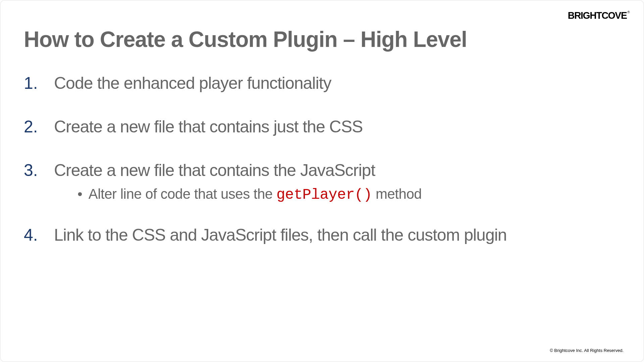 The width and height of the screenshot is (644, 362). I want to click on copyright-text: © Brightcove Inc. All Rights Reserved., so click(587, 351).